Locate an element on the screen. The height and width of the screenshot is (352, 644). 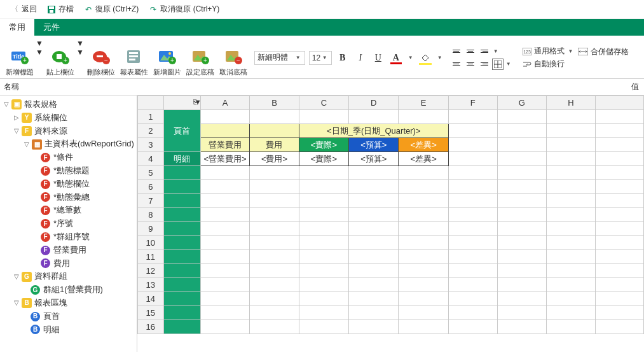
bold-button: B is located at coordinates (343, 58).